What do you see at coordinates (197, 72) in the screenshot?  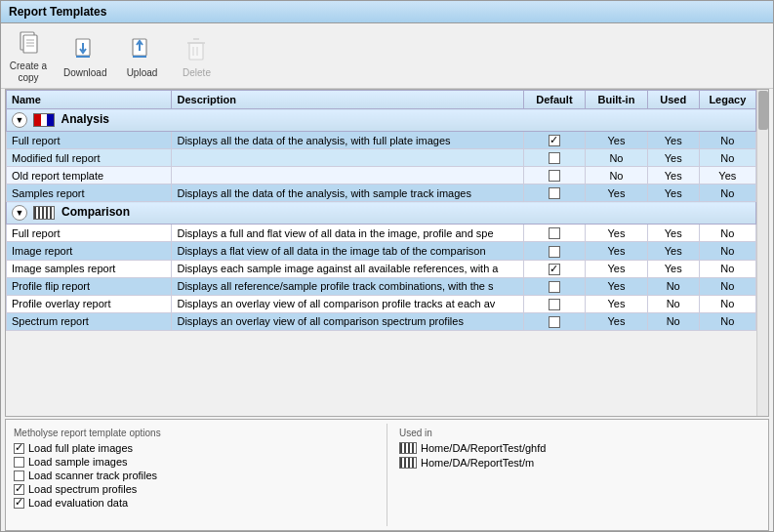 I see `delete-label: Delete` at bounding box center [197, 72].